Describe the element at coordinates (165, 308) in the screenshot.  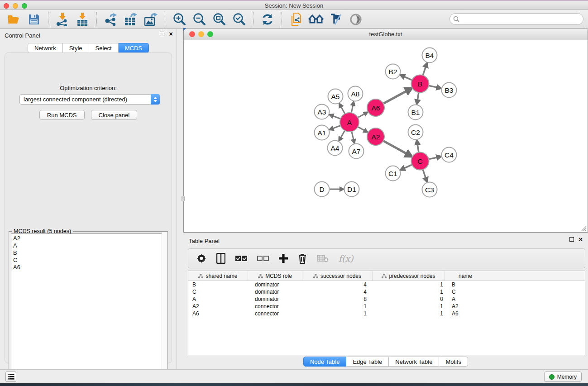
I see `result-scrollbar` at that location.